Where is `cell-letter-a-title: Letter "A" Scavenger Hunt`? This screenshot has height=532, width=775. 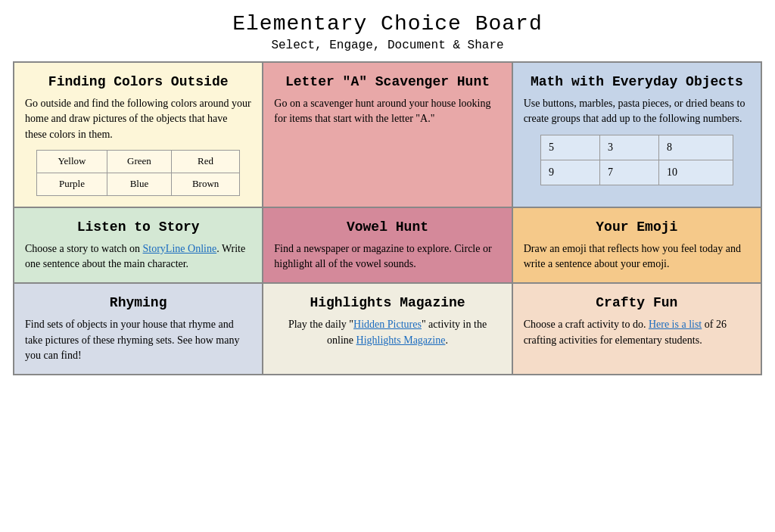 cell-letter-a-title: Letter "A" Scavenger Hunt is located at coordinates (388, 82).